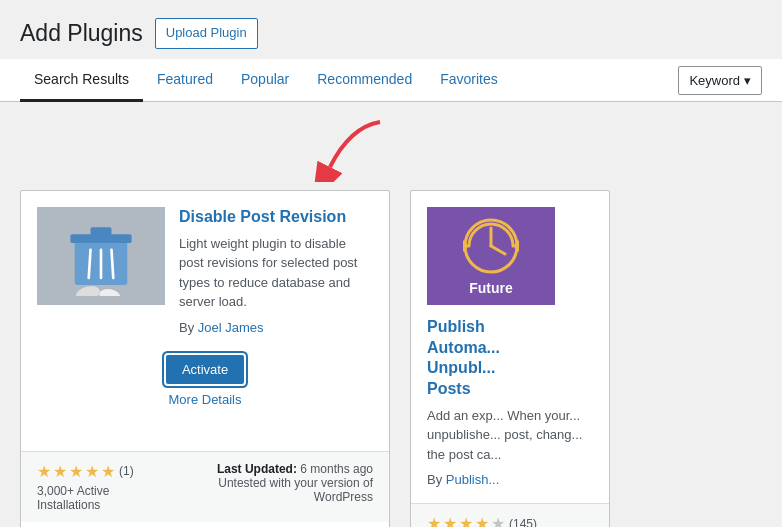 The image size is (782, 527). What do you see at coordinates (355, 150) in the screenshot?
I see `activate-arrow` at bounding box center [355, 150].